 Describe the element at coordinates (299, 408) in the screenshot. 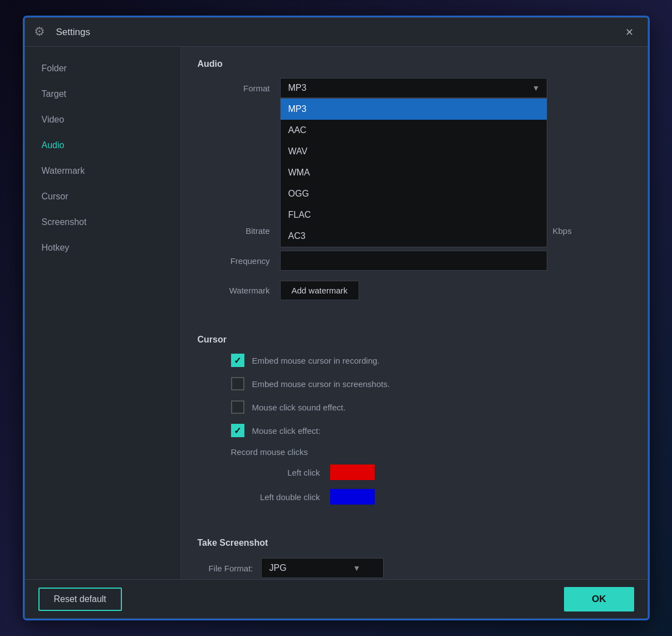

I see `checkbox-label-click-sound: Mouse click sound effect.` at that location.